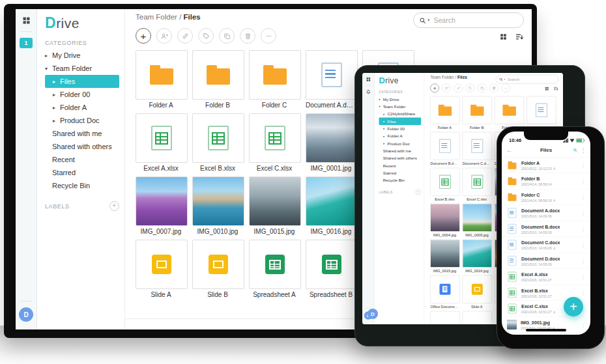  What do you see at coordinates (161, 206) in the screenshot?
I see `file-tile: IMG_0007.jpg` at bounding box center [161, 206].